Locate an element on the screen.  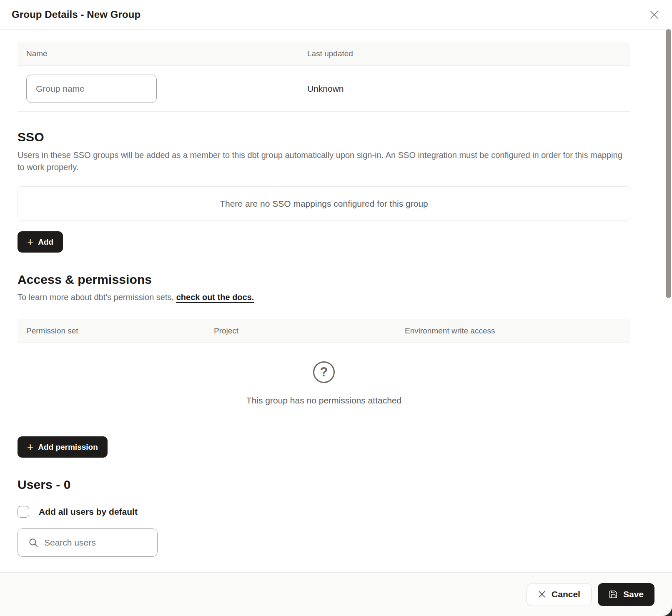
docs-link: check out the docs. is located at coordinates (215, 297).